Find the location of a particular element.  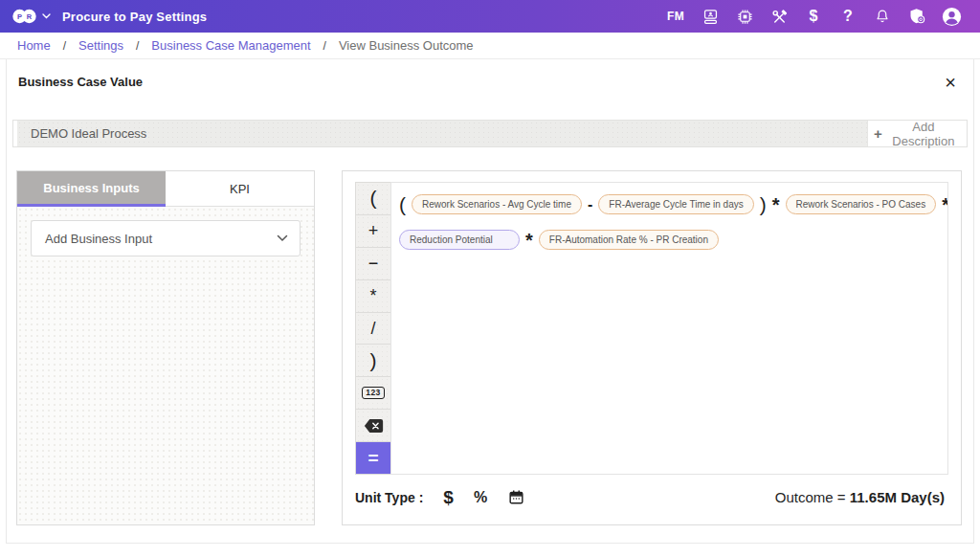

svg-text: P is located at coordinates (19, 17).